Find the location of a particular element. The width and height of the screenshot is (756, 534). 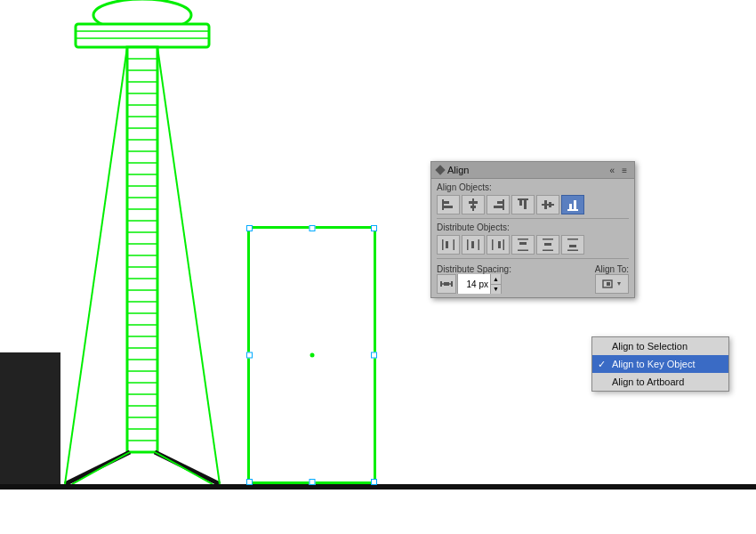

bottom-row: Distribute Spacing: ▲ ▼ is located at coordinates (533, 279).